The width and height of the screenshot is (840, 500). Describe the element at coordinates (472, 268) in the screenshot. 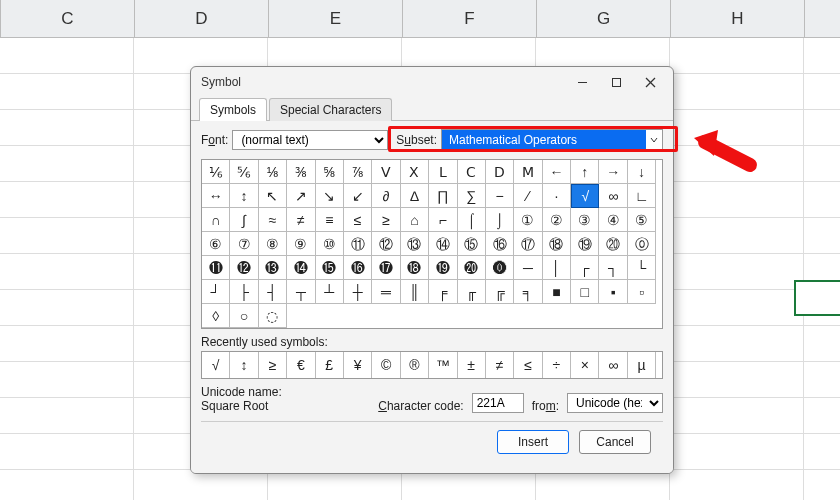

I see `symbol-cell: ⓴` at that location.